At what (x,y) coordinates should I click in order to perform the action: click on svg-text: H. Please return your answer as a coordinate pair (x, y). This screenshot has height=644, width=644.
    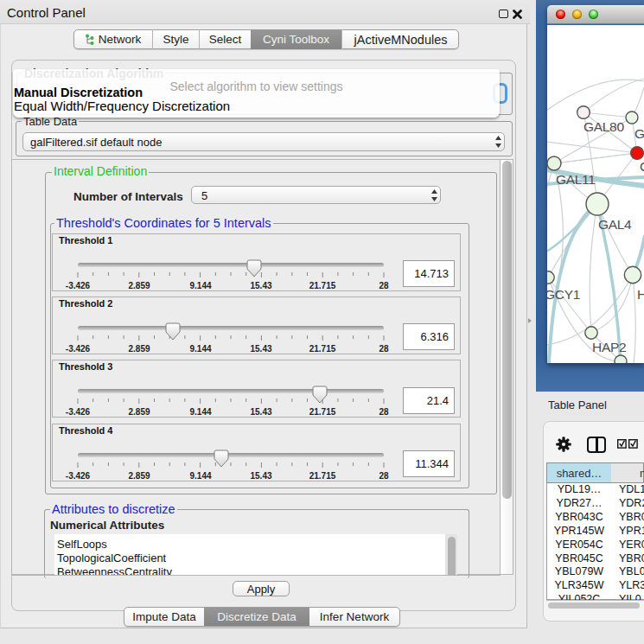
    Looking at the image, I should click on (641, 294).